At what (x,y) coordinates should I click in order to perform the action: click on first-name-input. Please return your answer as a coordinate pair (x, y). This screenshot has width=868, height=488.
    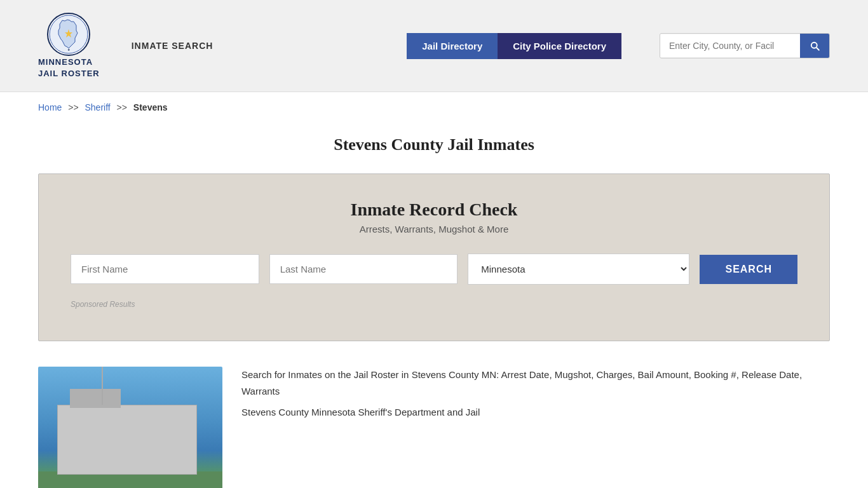
    Looking at the image, I should click on (165, 269).